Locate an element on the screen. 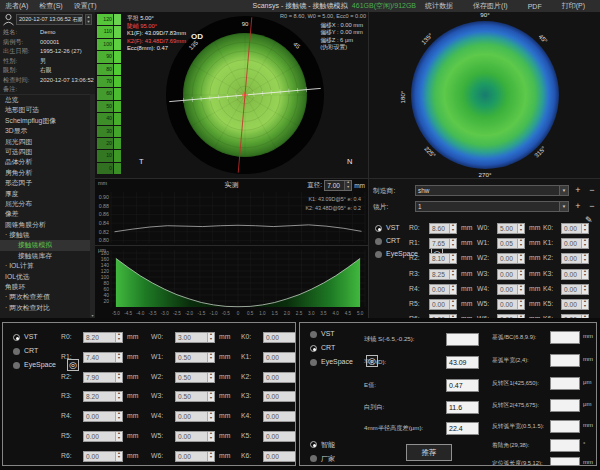 Image resolution: width=600 pixels, height=470 pixels. sidebar-item: · 两次检查对比 is located at coordinates (48, 308).